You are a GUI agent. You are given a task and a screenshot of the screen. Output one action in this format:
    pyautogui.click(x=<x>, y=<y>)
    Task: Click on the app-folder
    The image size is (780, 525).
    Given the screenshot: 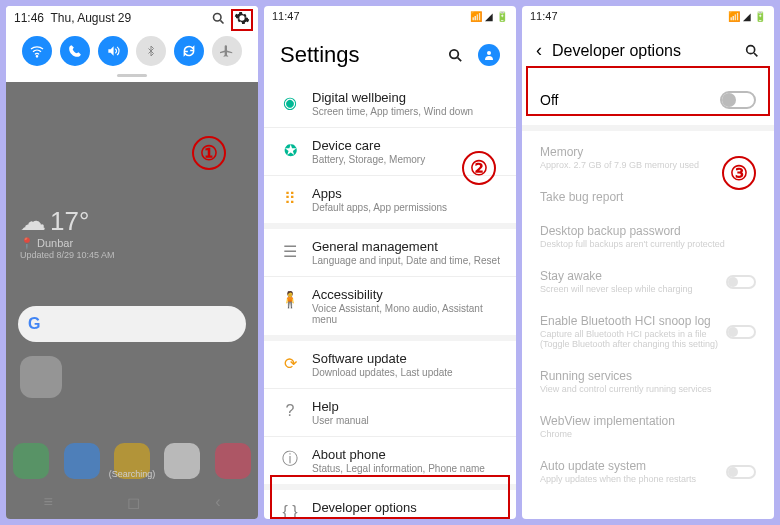 What is the action you would take?
    pyautogui.click(x=41, y=377)
    